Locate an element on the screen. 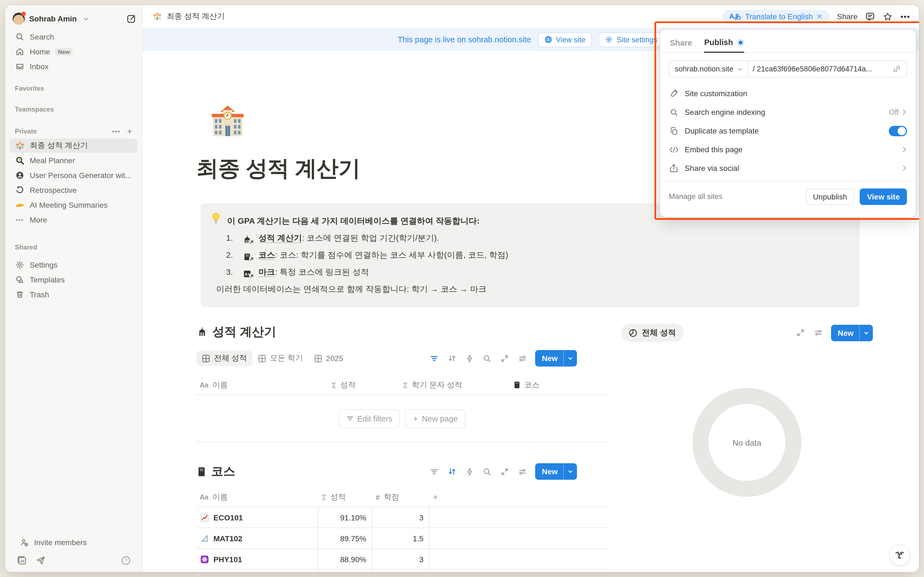 The image size is (924, 577). sidebar-item-more: ••• More is located at coordinates (73, 220).